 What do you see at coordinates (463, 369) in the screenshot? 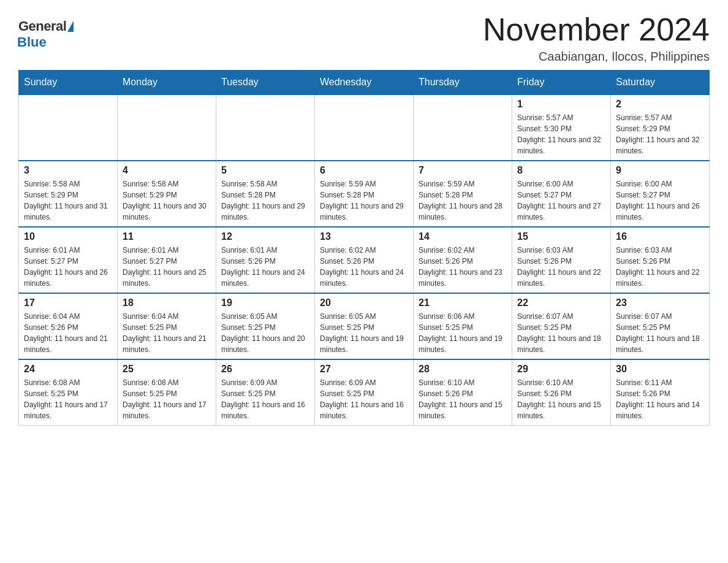
I see `day-number: 28` at bounding box center [463, 369].